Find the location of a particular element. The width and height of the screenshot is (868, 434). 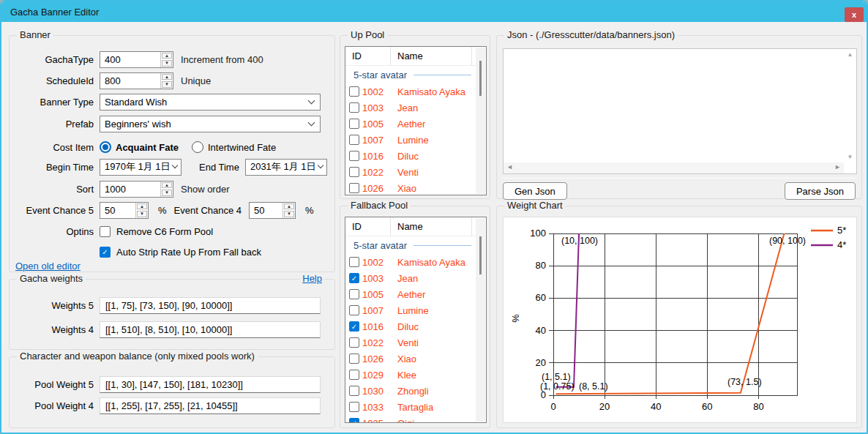

table-row: ✓1033Tartaglia is located at coordinates (416, 407).